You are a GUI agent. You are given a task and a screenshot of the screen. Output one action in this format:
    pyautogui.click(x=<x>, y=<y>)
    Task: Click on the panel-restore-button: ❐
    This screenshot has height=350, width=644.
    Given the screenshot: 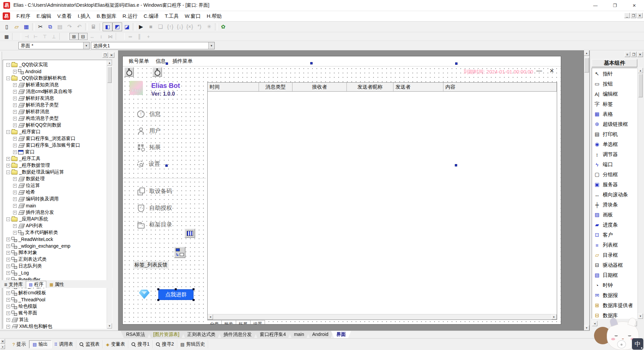 What is the action you would take?
    pyautogui.click(x=105, y=55)
    